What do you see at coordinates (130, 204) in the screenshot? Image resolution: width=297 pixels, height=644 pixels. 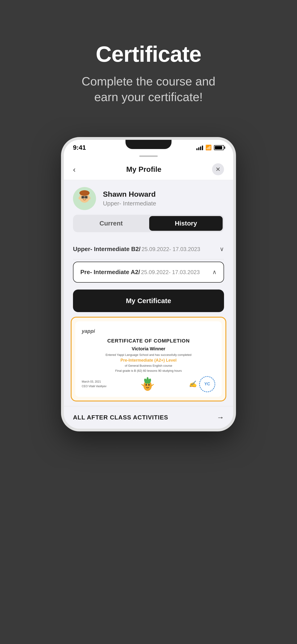 I see `profile-level: Upper- Intermediate` at bounding box center [130, 204].